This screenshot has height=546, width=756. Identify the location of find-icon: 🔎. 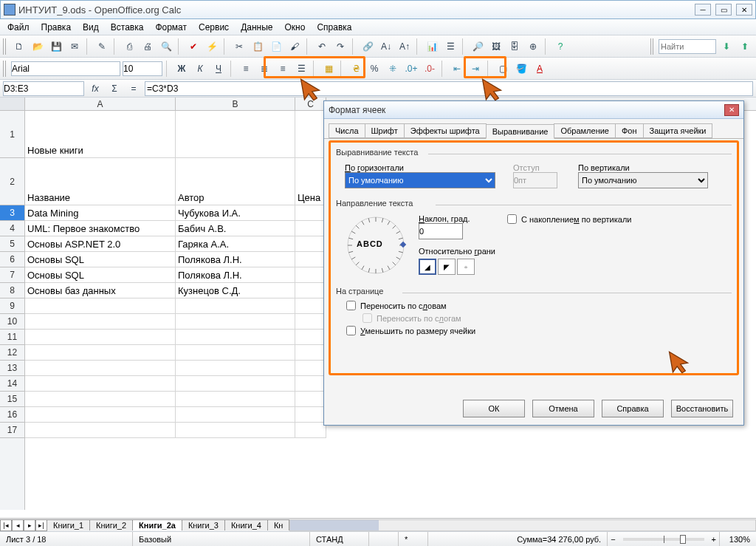
(478, 47).